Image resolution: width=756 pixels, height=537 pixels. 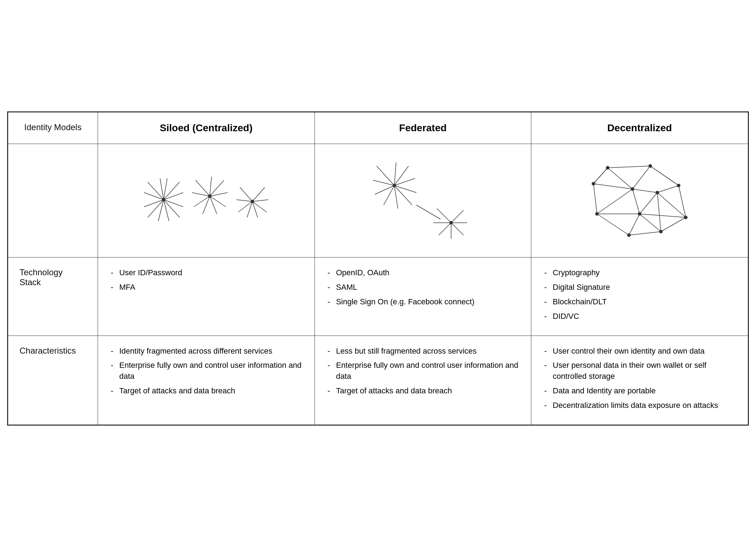 I want to click on diagram-federated, so click(x=423, y=201).